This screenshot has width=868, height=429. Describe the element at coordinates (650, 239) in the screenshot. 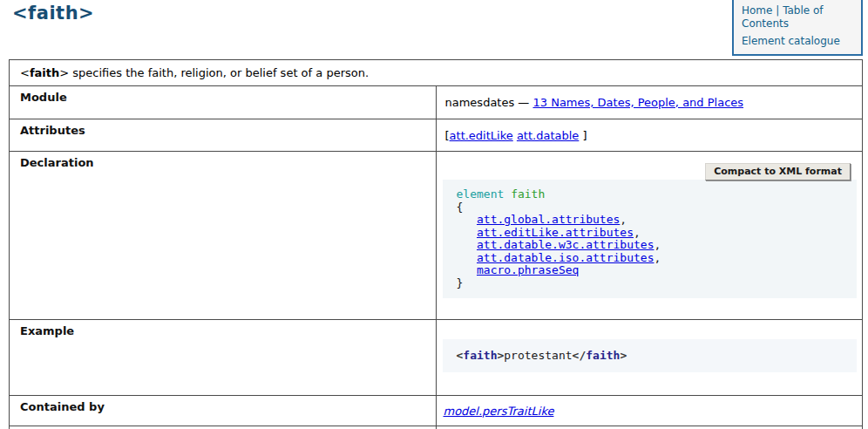

I see `declaration-code: element faith { att.global.attributes, a…` at that location.